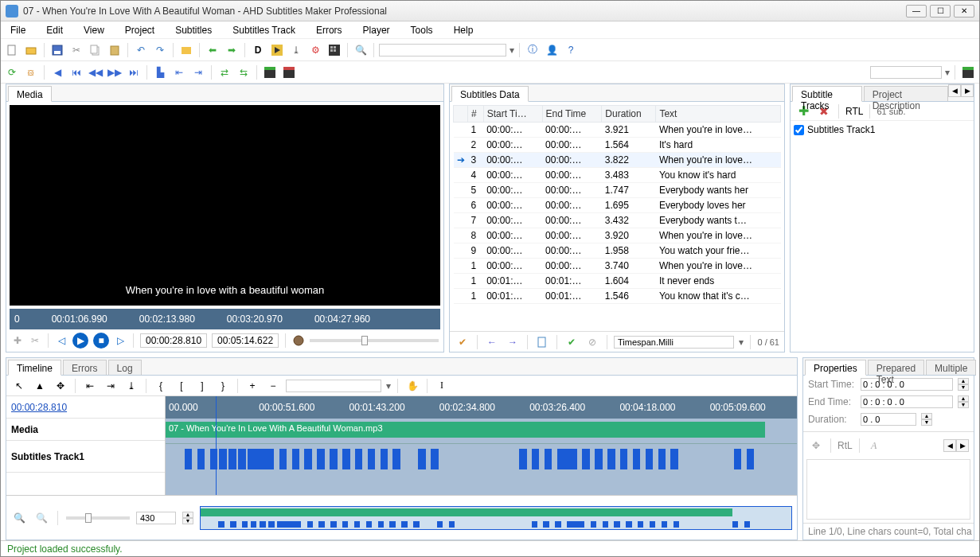  What do you see at coordinates (963, 405) in the screenshot?
I see `end-spin-down: ▼` at bounding box center [963, 405].